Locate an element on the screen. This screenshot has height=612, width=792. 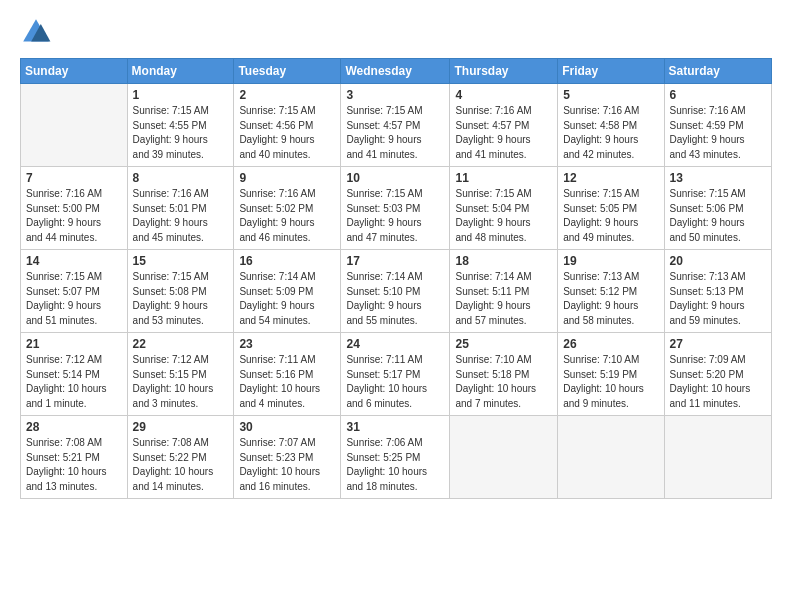
day-number: 7 is located at coordinates (74, 178).